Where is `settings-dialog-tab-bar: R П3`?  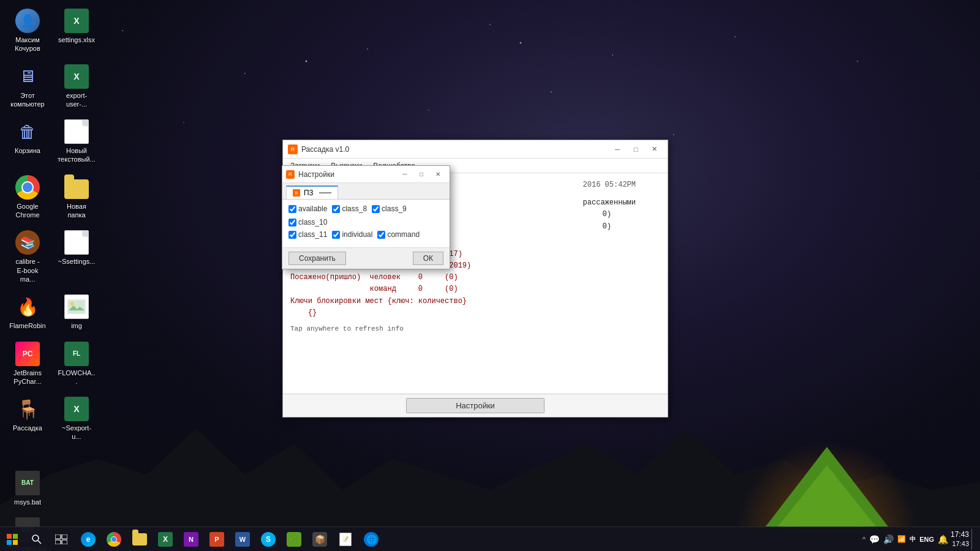 settings-dialog-tab-bar: R П3 is located at coordinates (366, 191).